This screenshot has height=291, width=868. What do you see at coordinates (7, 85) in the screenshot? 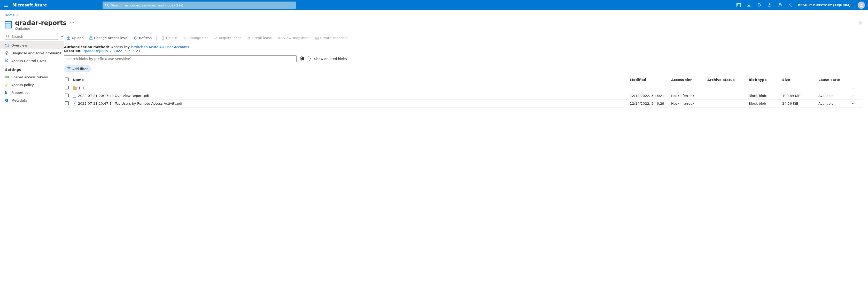
I see `key-icon` at bounding box center [7, 85].